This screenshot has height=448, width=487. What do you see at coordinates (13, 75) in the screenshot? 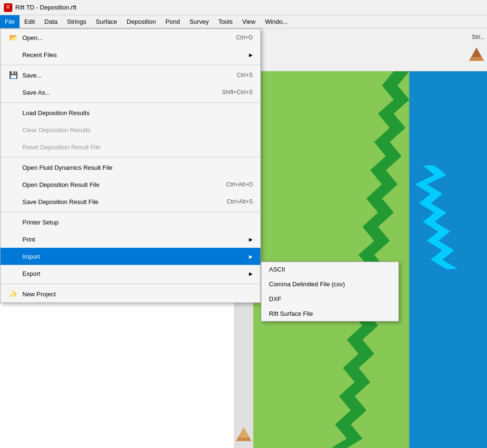
I see `save-icon: 💾` at bounding box center [13, 75].